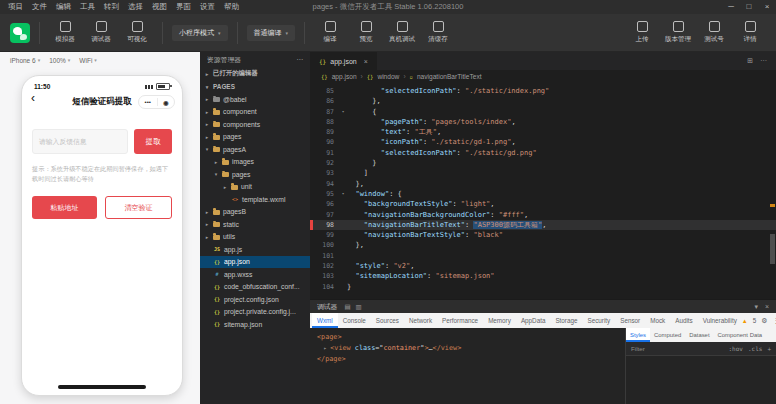 The image size is (776, 404). What do you see at coordinates (160, 7) in the screenshot?
I see `menu-item: 视图` at bounding box center [160, 7].